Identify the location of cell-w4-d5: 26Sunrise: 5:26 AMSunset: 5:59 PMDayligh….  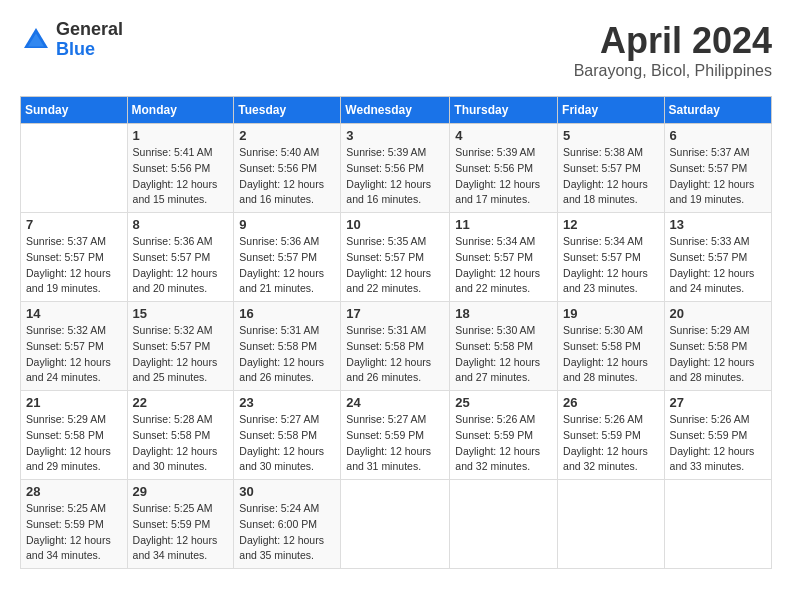
(612, 436).